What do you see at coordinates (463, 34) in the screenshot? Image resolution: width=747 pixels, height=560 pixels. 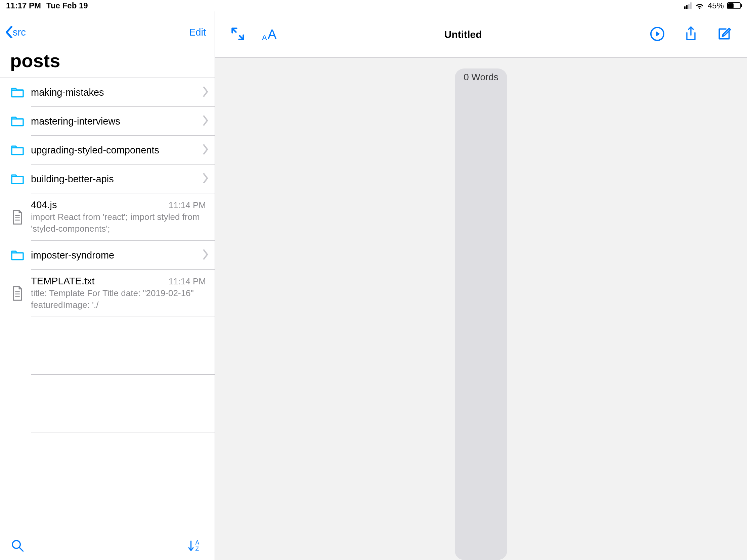 I see `document-title: Untitled` at bounding box center [463, 34].